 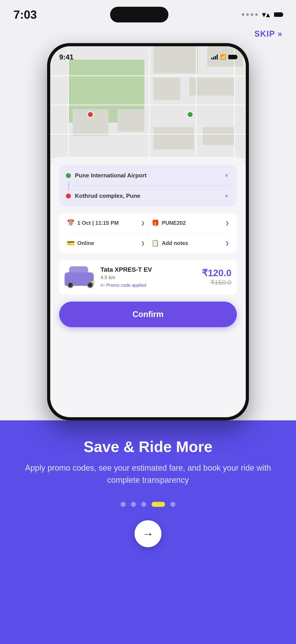 What do you see at coordinates (148, 12) in the screenshot?
I see `device-status-bar: 7:03 ▾▴` at bounding box center [148, 12].